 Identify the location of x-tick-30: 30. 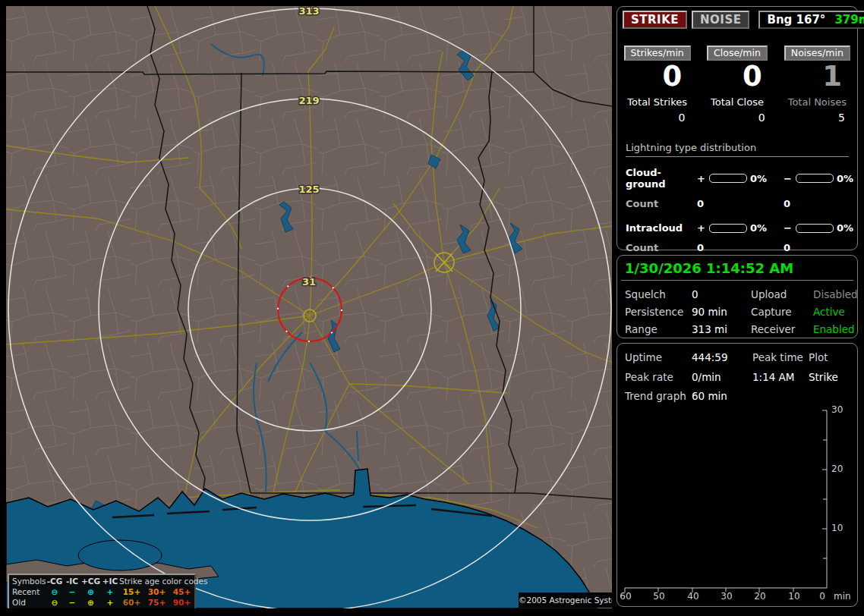
(727, 596).